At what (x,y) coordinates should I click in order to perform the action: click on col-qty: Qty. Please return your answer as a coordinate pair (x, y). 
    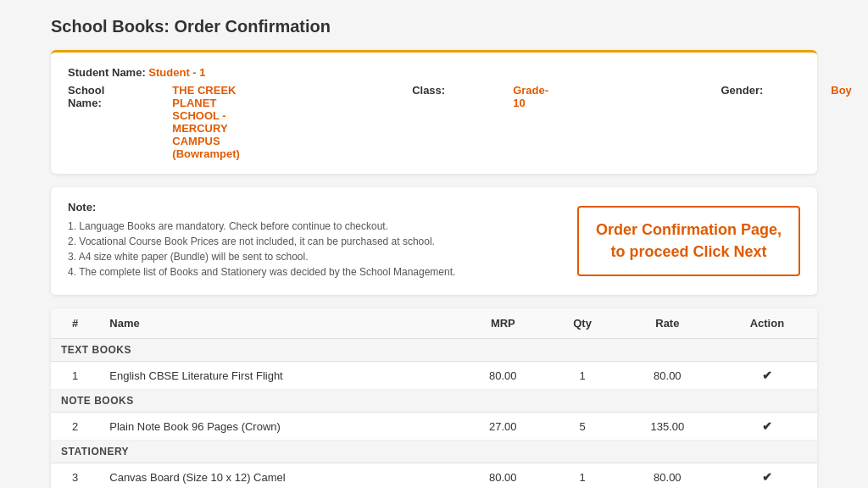
    Looking at the image, I should click on (582, 324).